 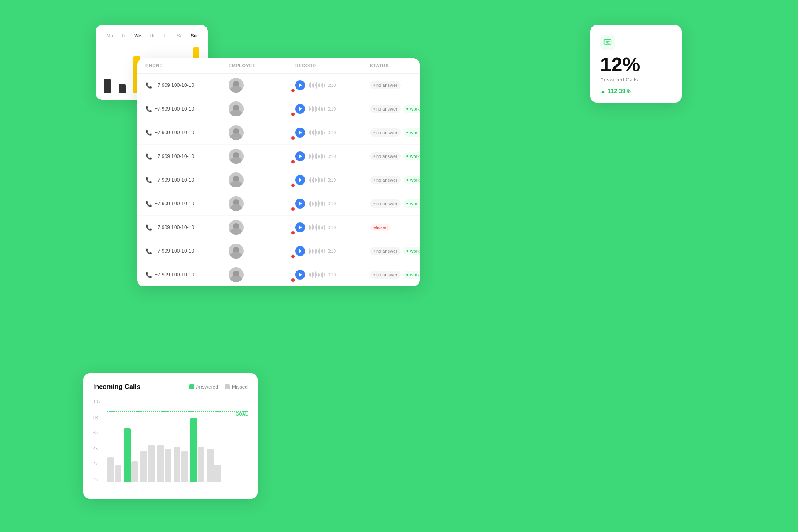 What do you see at coordinates (332, 66) in the screenshot?
I see `col-record-header: RECORD` at bounding box center [332, 66].